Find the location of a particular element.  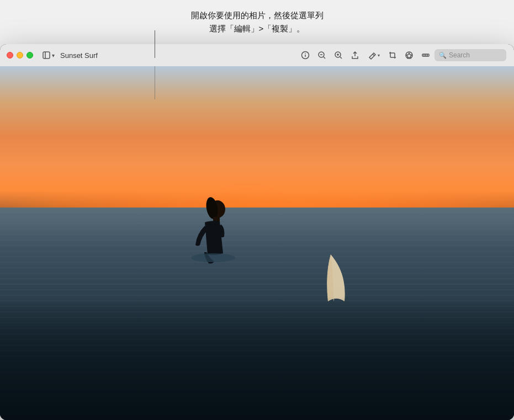

titlebar: ▾ Sunset Surf is located at coordinates (257, 55).